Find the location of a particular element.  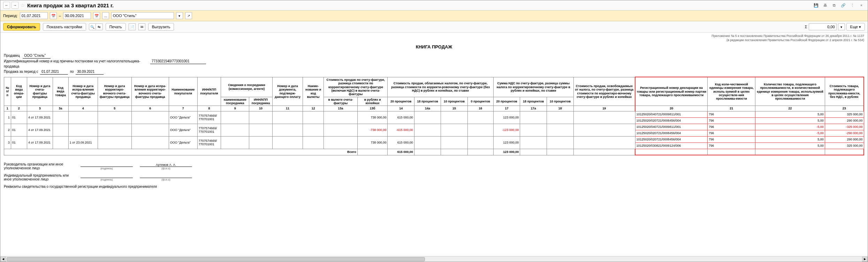

org-dropdown-button: ▾ is located at coordinates (180, 16).